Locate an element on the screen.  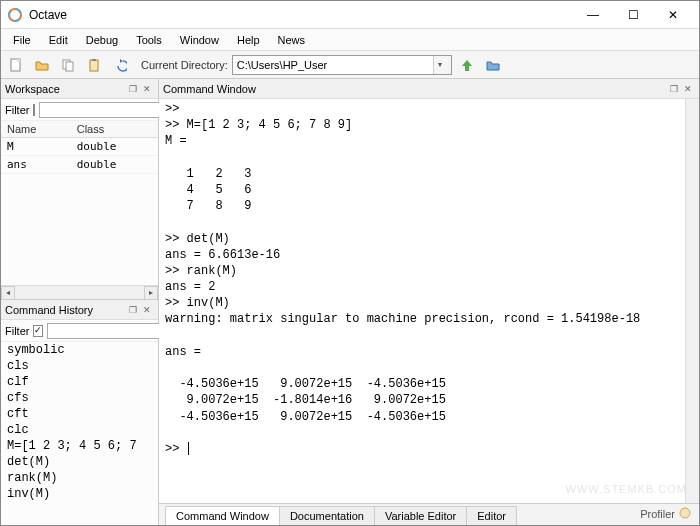
workspace-table: Name Class Mdoubleansdouble is located at coordinates (80, 148).